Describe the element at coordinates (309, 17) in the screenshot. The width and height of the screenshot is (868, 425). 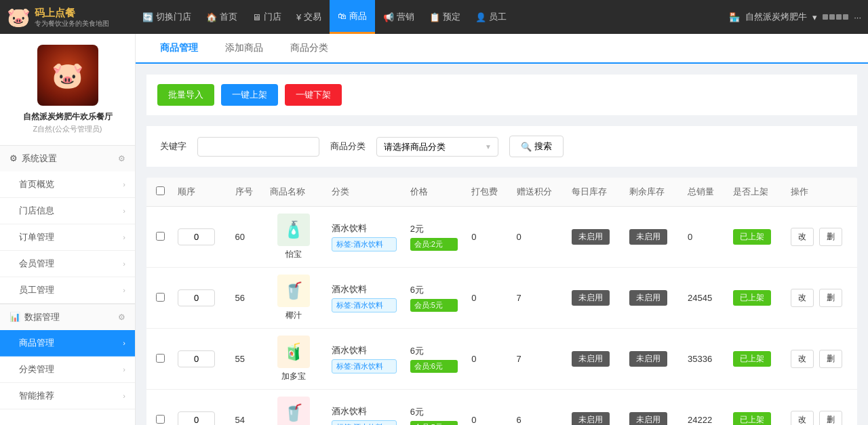
I see `nav-item-transaction: ¥ 交易` at that location.